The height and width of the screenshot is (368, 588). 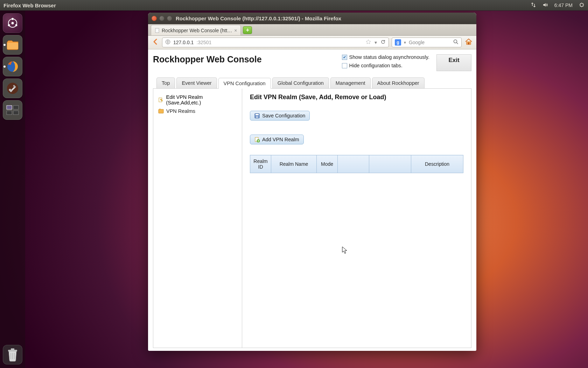 What do you see at coordinates (301, 83) in the screenshot?
I see `tab-global-configuration: Global Configuration` at bounding box center [301, 83].